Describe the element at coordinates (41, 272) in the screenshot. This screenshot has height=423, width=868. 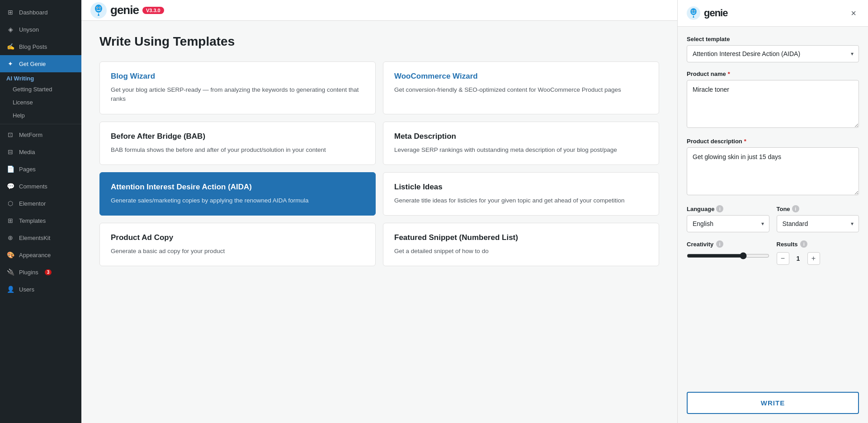
I see `sidebar-item-plugins: 🔌 Plugins 3` at that location.